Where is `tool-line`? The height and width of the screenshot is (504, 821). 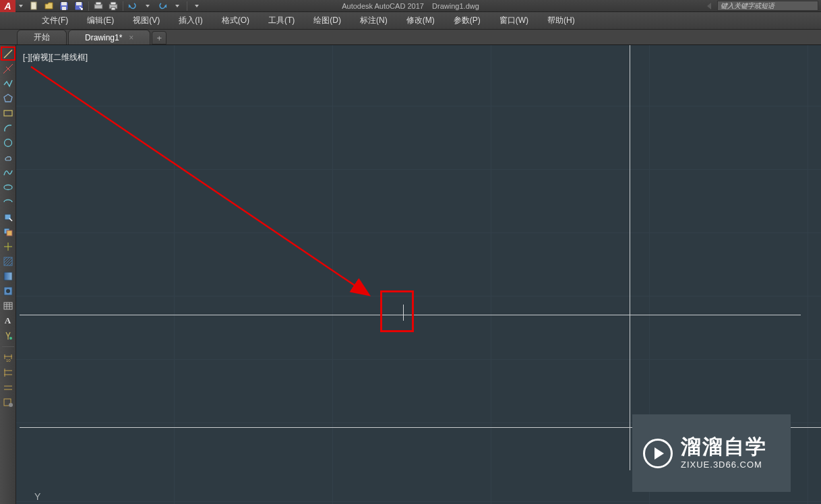
tool-line is located at coordinates (8, 54).